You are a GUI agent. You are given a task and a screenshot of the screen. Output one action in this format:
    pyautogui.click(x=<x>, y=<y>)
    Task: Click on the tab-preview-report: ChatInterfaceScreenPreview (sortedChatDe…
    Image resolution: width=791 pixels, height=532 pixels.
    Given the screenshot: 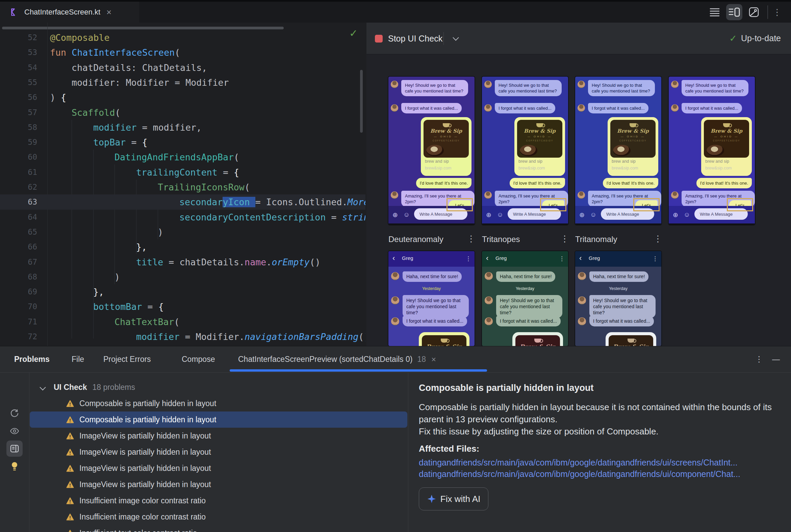 What is the action you would take?
    pyautogui.click(x=337, y=359)
    